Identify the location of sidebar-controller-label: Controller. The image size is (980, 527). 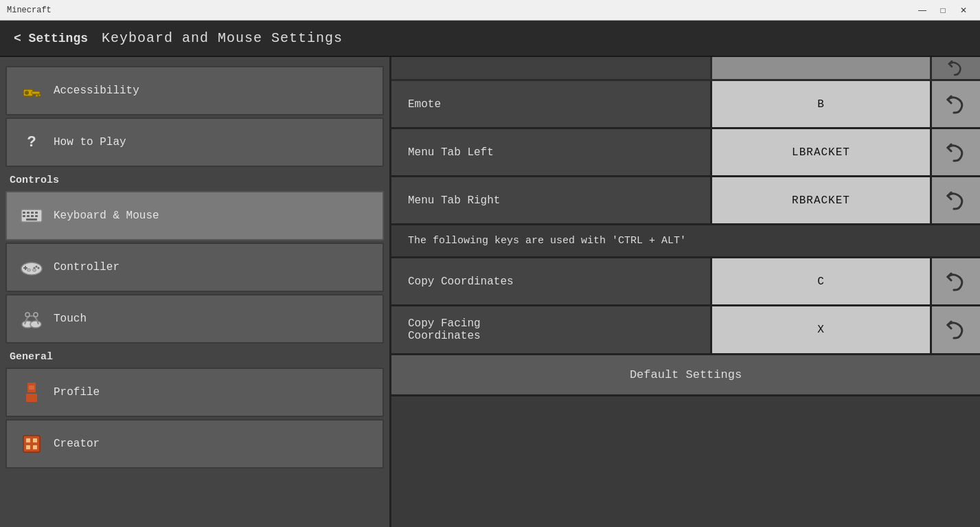
(87, 267).